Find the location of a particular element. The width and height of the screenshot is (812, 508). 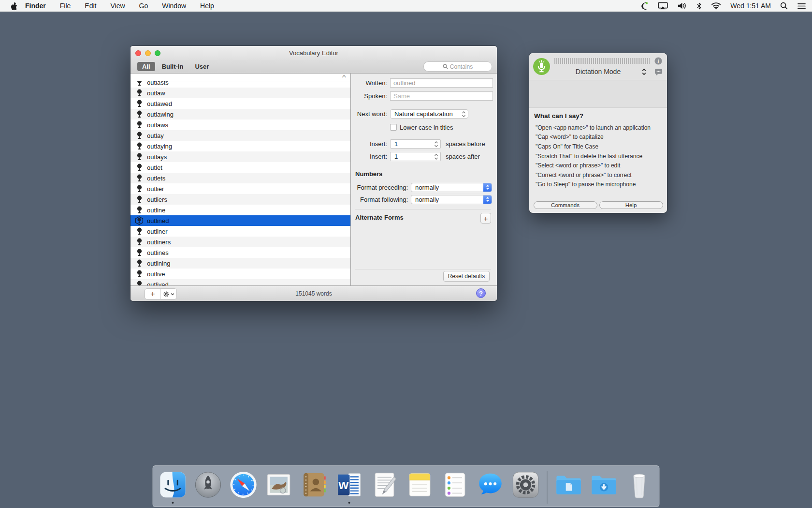

menu-view: View is located at coordinates (117, 6).